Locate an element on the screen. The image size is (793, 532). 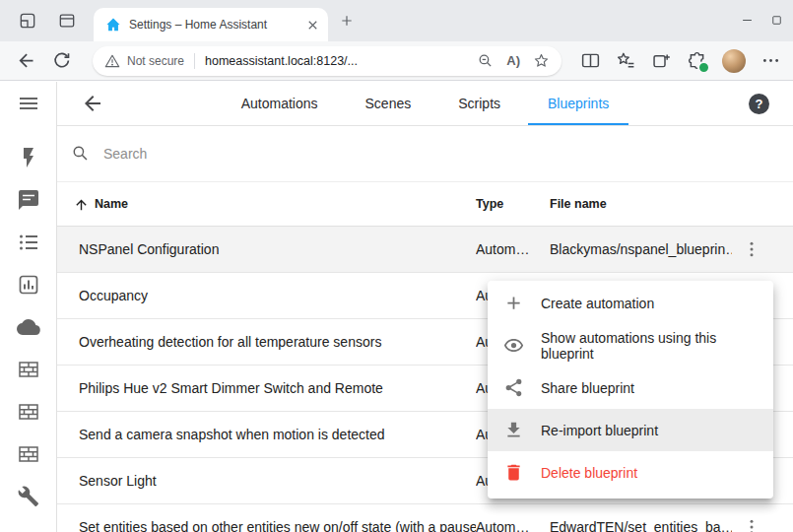
menu-item-label: Create automation is located at coordinates (597, 303).